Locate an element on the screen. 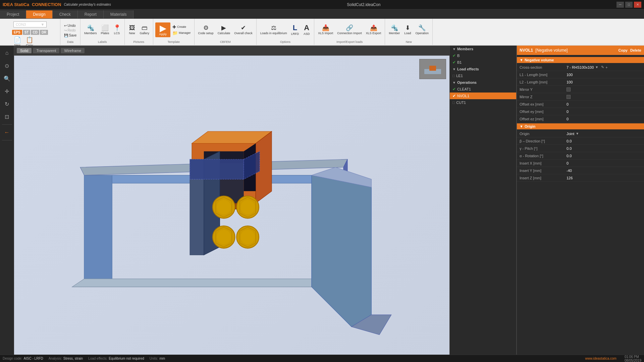  maximize-button: □ is located at coordinates (629, 5).